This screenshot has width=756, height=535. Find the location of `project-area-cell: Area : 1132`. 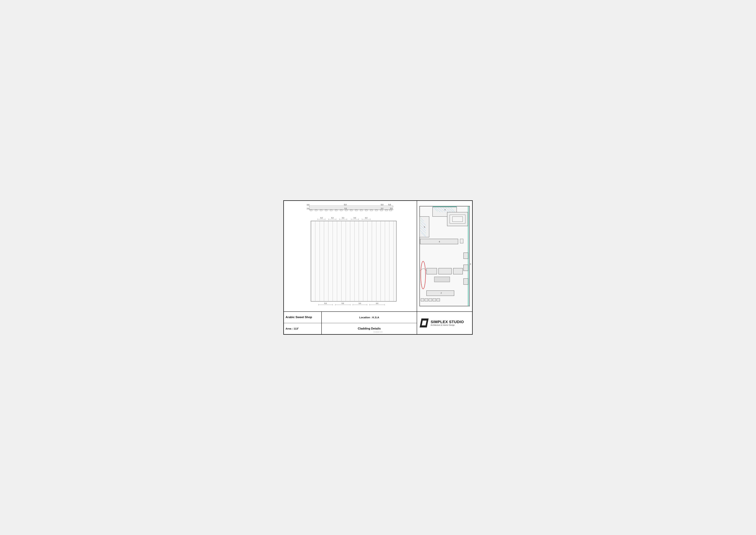

project-area-cell: Area : 1132 is located at coordinates (303, 329).